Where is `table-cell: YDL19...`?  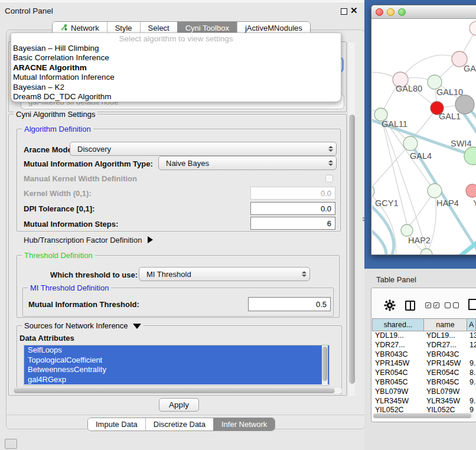
table-cell: YDL19... is located at coordinates (398, 336).